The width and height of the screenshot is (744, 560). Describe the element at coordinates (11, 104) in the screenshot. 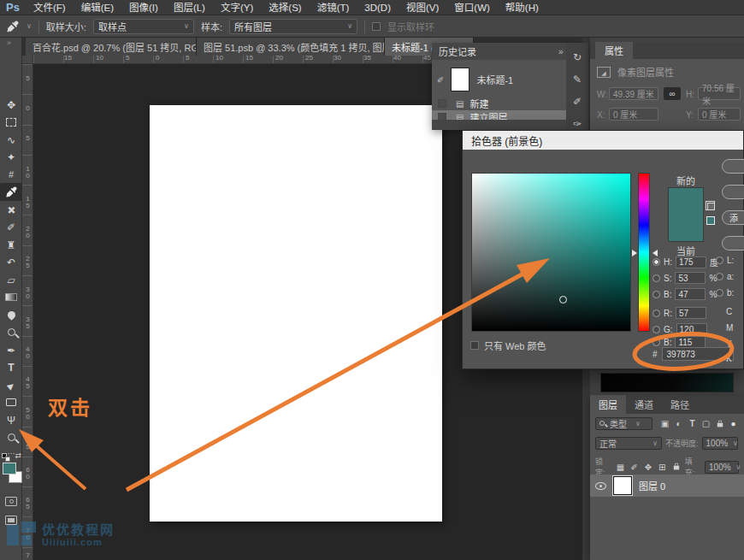

I see `move-tool: ✥` at that location.